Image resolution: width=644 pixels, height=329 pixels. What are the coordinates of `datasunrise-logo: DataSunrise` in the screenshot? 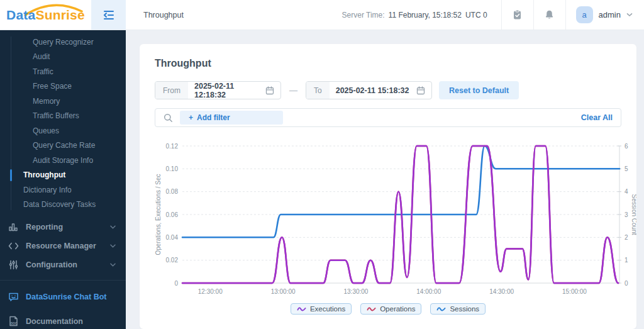 It's located at (45, 15).